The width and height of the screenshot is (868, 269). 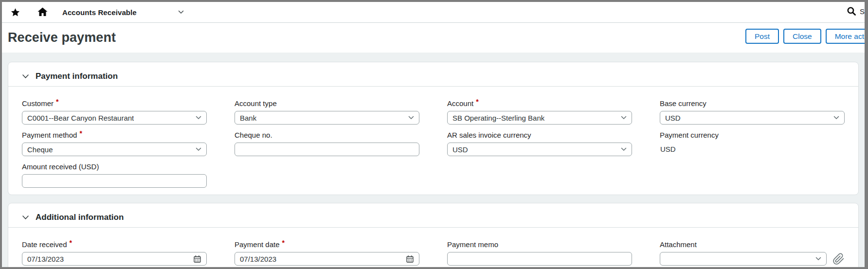 What do you see at coordinates (540, 118) in the screenshot?
I see `account-select: SB Operating--Sterling Bank` at bounding box center [540, 118].